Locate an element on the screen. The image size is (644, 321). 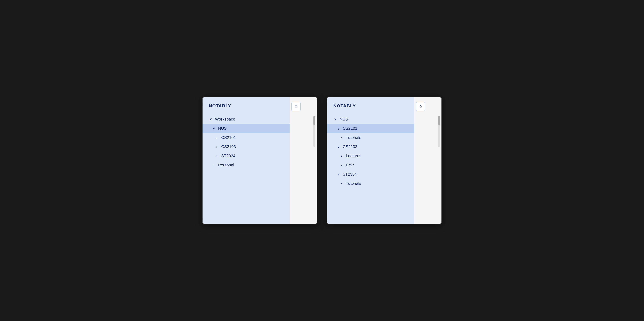
right-brand: NOTABLY is located at coordinates (371, 109).